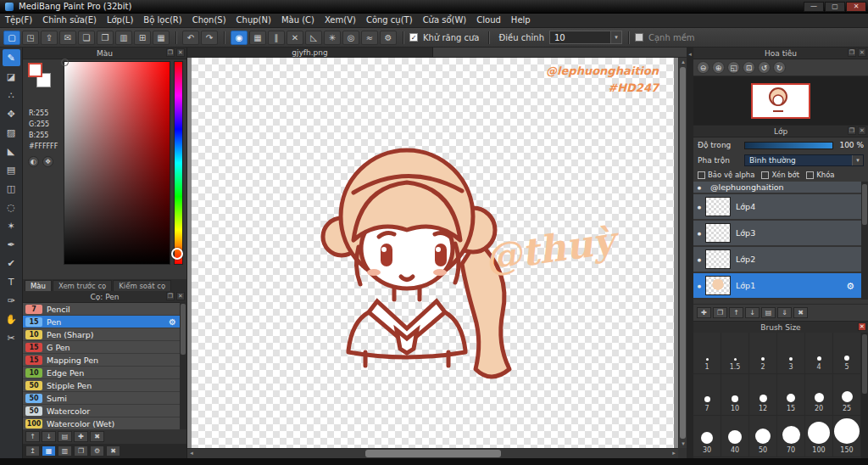  I want to click on brush-size-2: 2, so click(763, 353).